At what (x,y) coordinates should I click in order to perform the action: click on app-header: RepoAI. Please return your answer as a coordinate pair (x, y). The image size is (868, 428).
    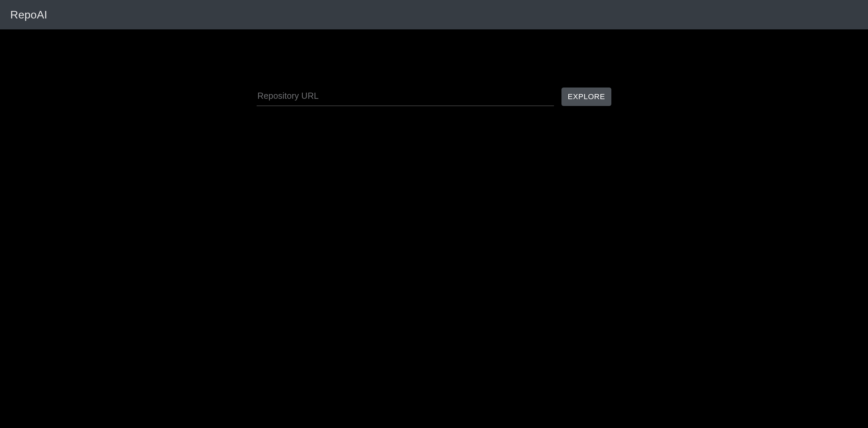
    Looking at the image, I should click on (434, 15).